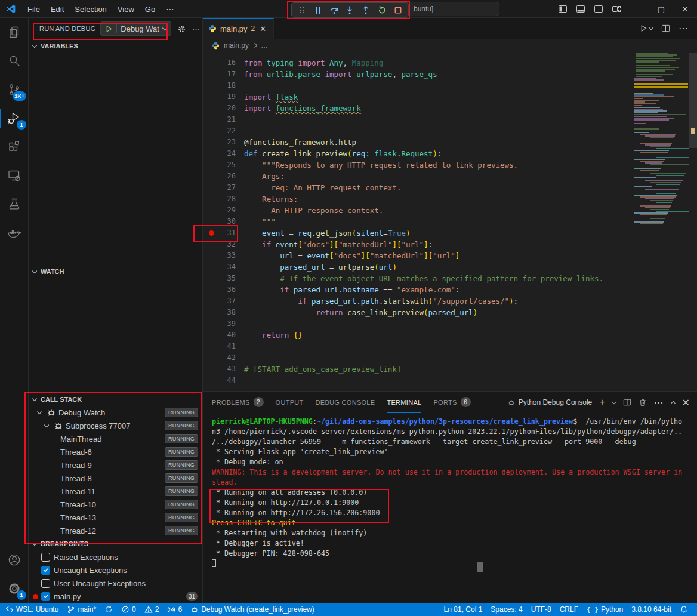 Image resolution: width=697 pixels, height=616 pixels. I want to click on customize-layout-icon, so click(616, 9).